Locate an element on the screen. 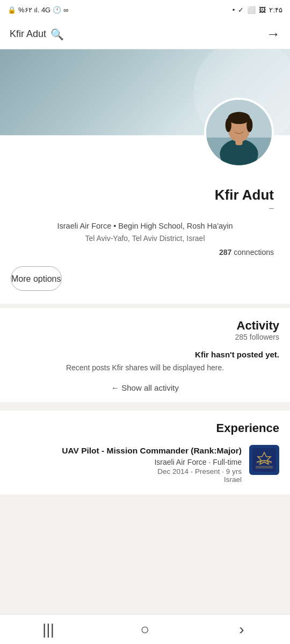 Image resolution: width=290 pixels, height=644 pixels. search-bar-content: Kfir Adut 🔍 is located at coordinates (37, 34).